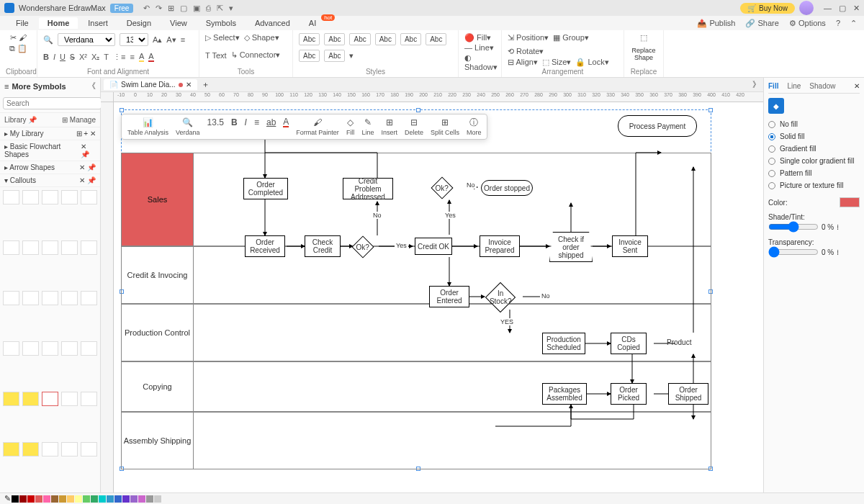 The height and width of the screenshot is (504, 864). I want to click on line-button: — Line▾, so click(480, 48).